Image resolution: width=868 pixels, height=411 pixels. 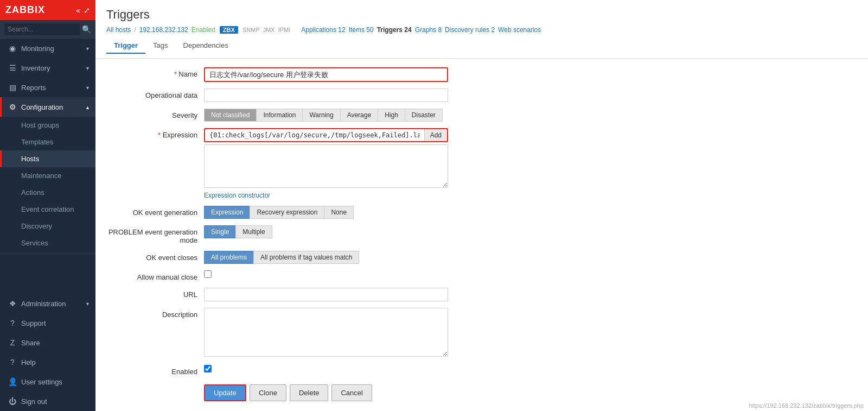 What do you see at coordinates (155, 370) in the screenshot?
I see `enabled-label: Enabled` at bounding box center [155, 370].